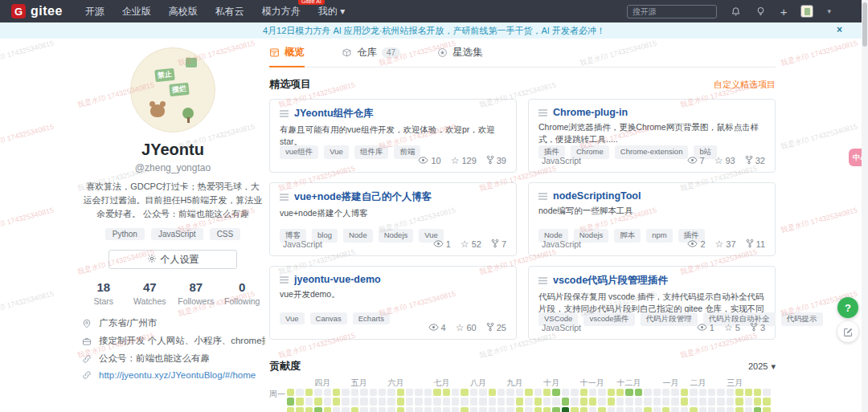  I want to click on chevron-down-icon: ▾, so click(829, 11).